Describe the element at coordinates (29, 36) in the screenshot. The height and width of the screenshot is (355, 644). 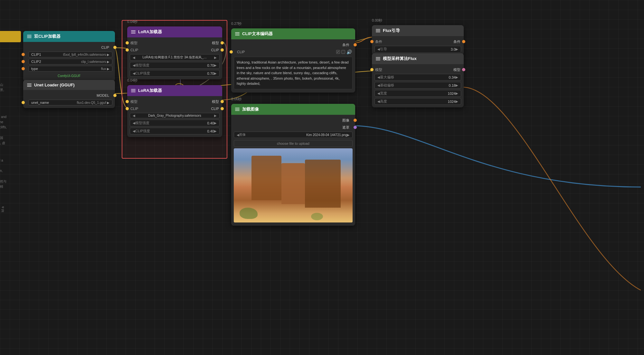
I see `menu-icon` at that location.